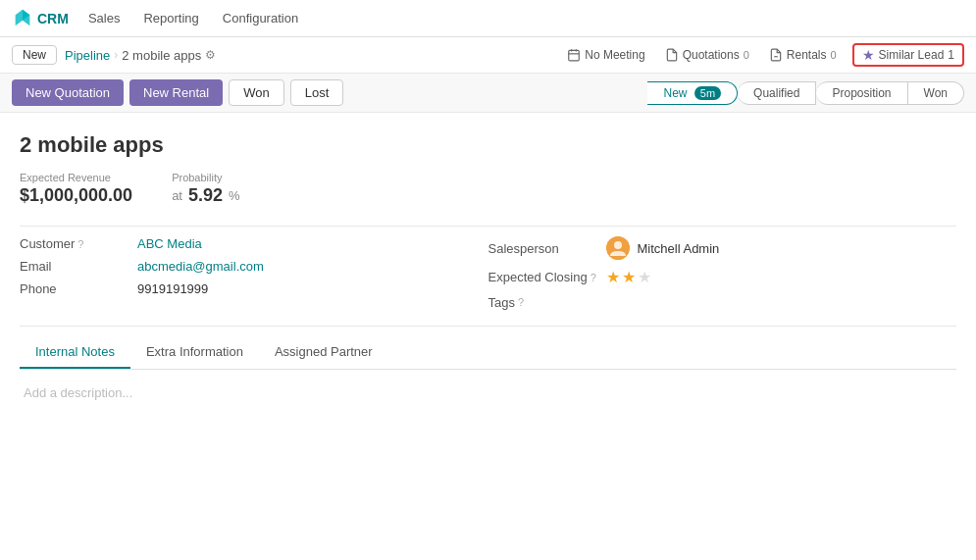 The width and height of the screenshot is (976, 560). Describe the element at coordinates (547, 277) in the screenshot. I see `expected-closing-label: Expected Closing ?` at that location.